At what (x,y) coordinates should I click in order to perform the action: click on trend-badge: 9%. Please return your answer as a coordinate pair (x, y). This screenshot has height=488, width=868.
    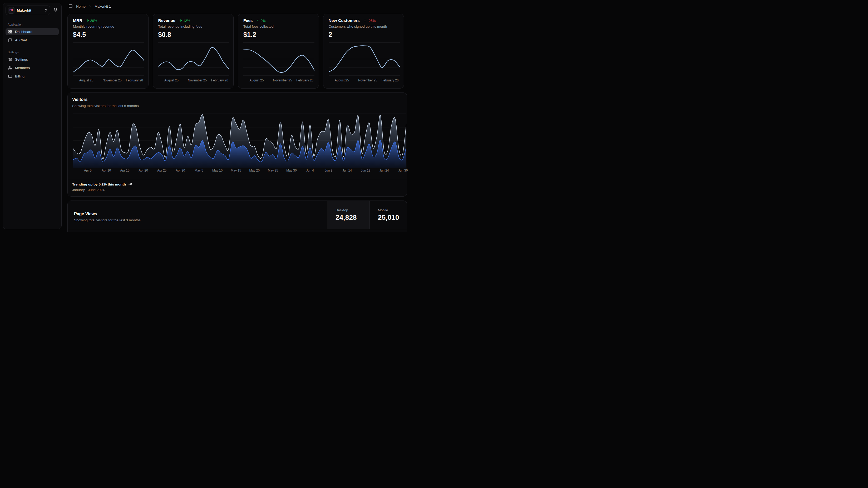
    Looking at the image, I should click on (261, 21).